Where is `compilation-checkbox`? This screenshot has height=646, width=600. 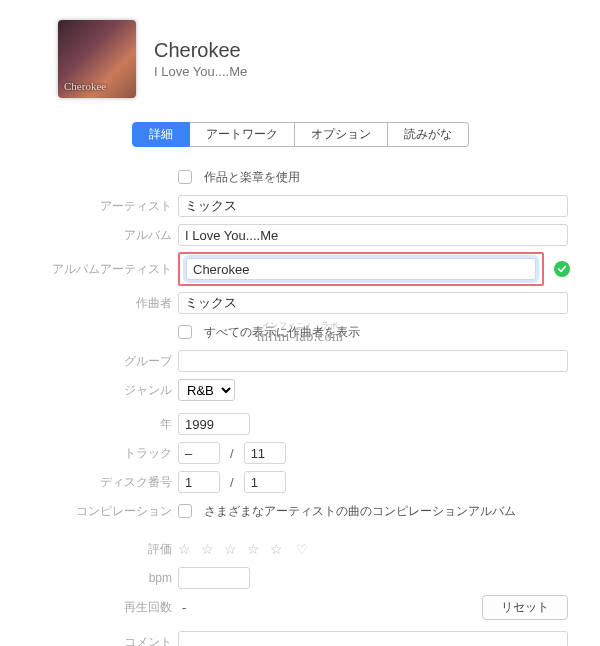
compilation-checkbox is located at coordinates (185, 511).